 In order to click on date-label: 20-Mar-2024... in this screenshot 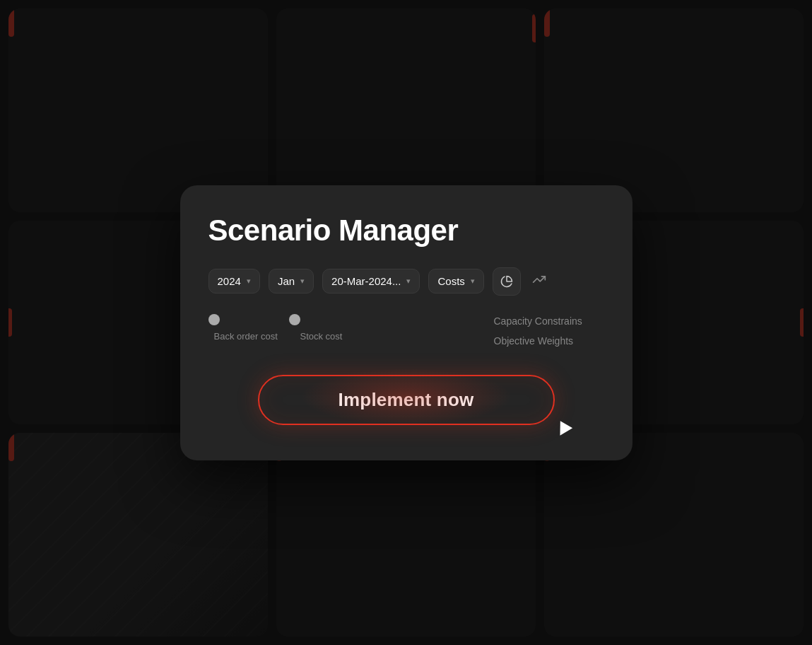, I will do `click(366, 281)`.